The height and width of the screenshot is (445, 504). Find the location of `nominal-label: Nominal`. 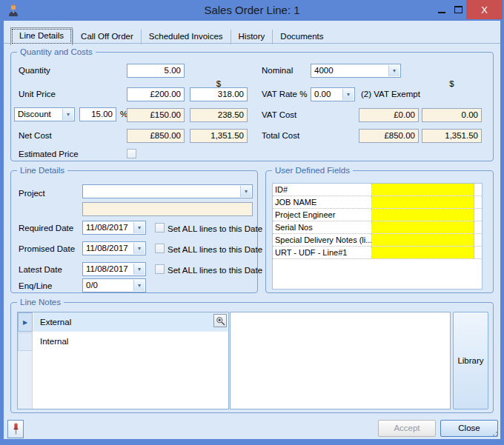

nominal-label: Nominal is located at coordinates (277, 70).